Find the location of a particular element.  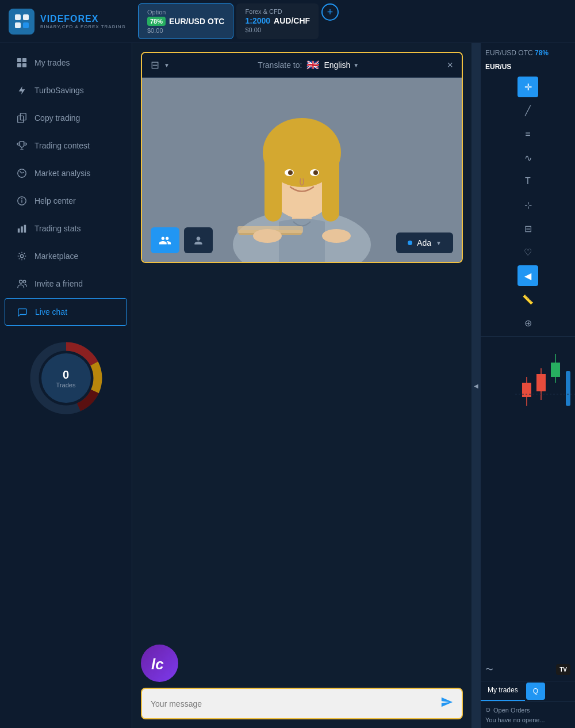

tool-line-button: ╱ is located at coordinates (528, 110).